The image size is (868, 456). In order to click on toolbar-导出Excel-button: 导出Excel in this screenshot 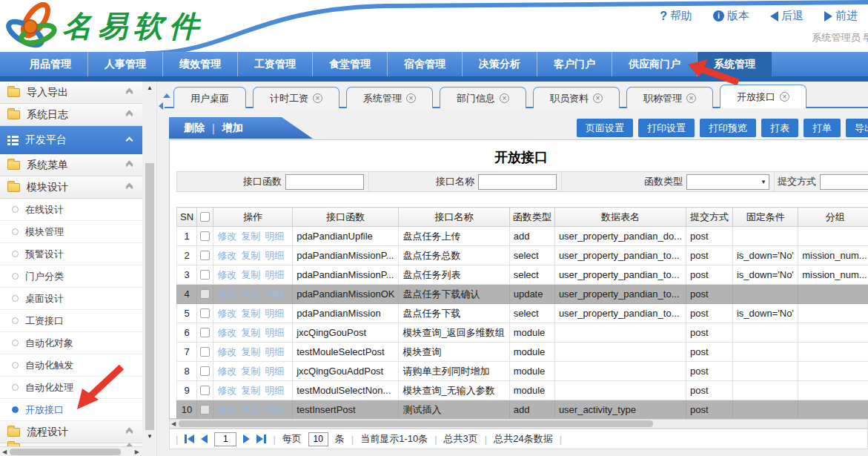, I will do `click(857, 128)`.